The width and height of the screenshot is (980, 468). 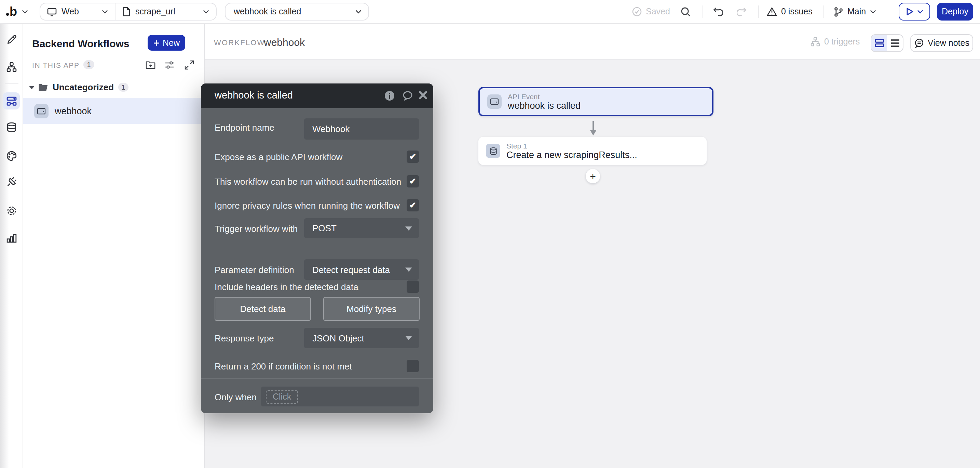 What do you see at coordinates (718, 11) in the screenshot?
I see `undo-button` at bounding box center [718, 11].